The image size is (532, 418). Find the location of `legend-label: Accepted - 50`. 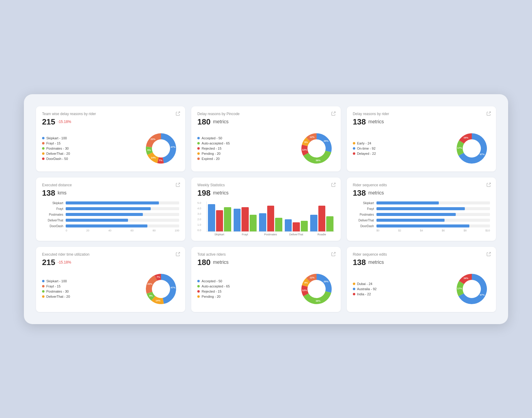

legend-label: Accepted - 50 is located at coordinates (212, 281).